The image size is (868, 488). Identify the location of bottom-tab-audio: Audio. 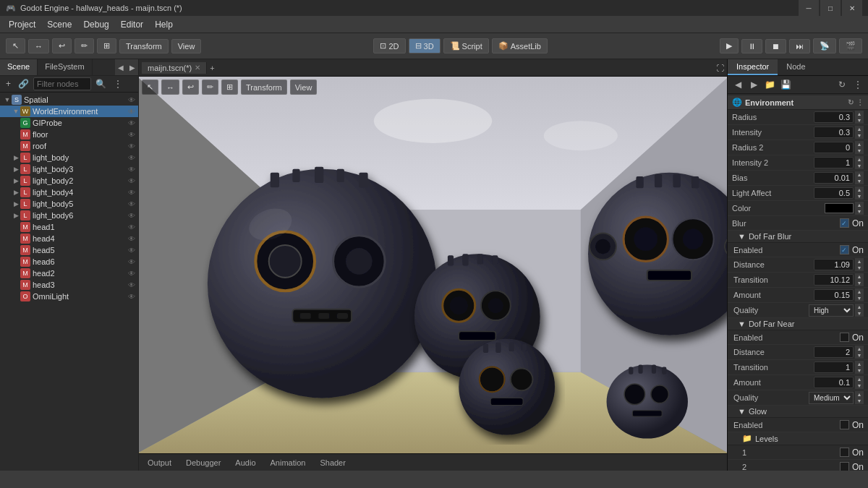
(245, 463).